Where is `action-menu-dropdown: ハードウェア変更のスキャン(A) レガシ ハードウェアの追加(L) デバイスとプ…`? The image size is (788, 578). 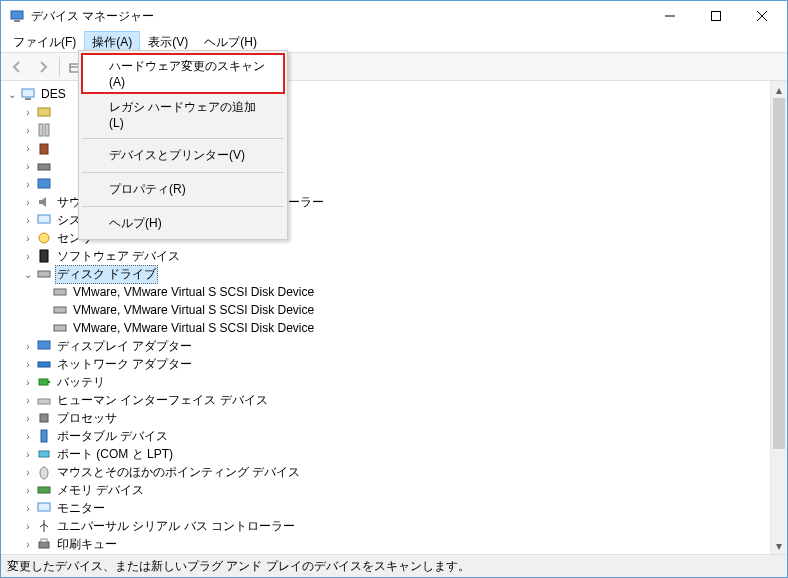 action-menu-dropdown: ハードウェア変更のスキャン(A) レガシ ハードウェアの追加(L) デバイスとプ… is located at coordinates (183, 145).